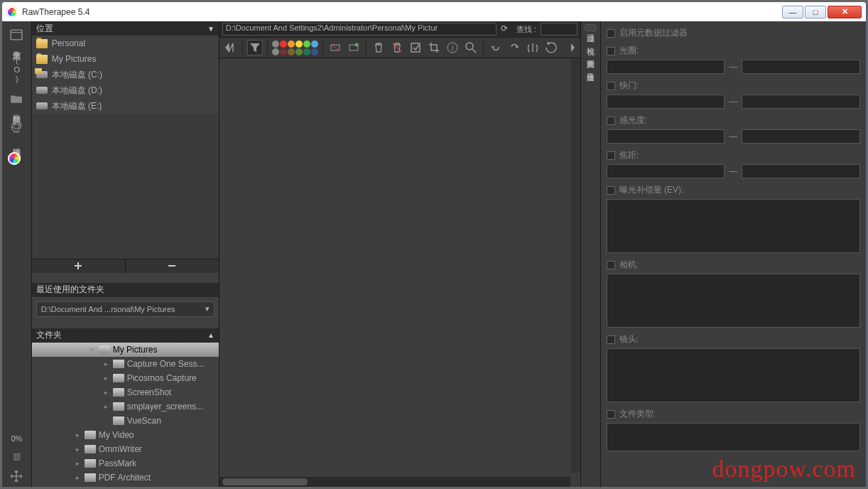 This screenshot has width=868, height=489. What do you see at coordinates (125, 335) in the screenshot?
I see `tree-header: 文件夹▲` at bounding box center [125, 335].